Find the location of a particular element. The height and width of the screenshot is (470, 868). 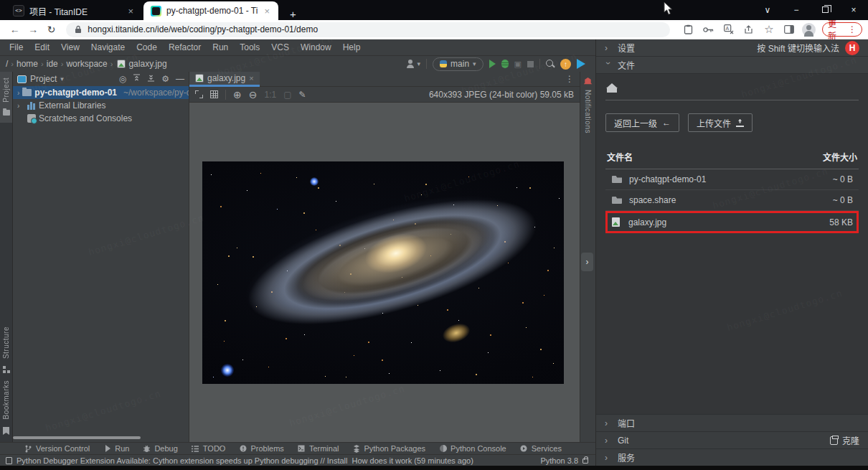

tab-search-icon: ∨ is located at coordinates (768, 10).